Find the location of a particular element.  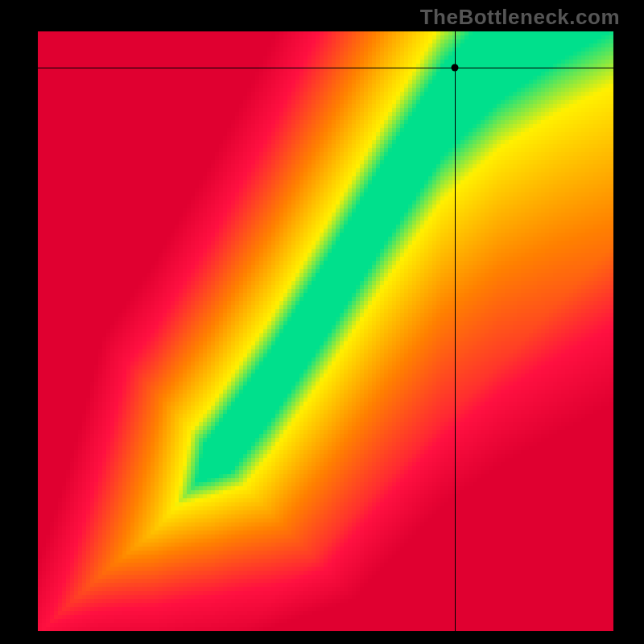

crosshair-horizontal is located at coordinates (325, 68).